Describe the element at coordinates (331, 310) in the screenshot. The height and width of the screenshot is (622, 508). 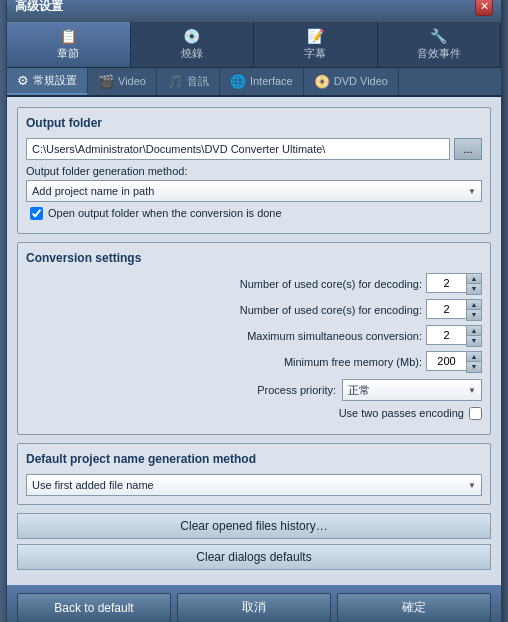
I see `cores-encoding-label: Number of used core(s) for encoding:` at that location.